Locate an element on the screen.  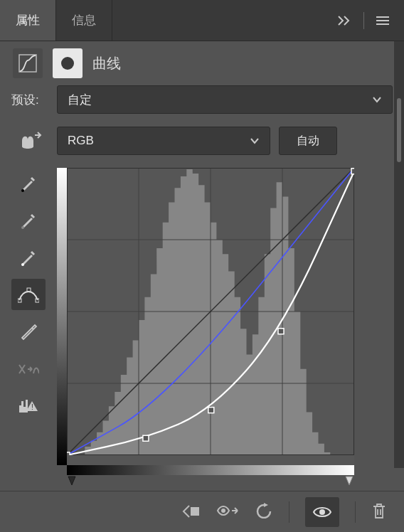
tab-properties-label: 属性 is located at coordinates (28, 20).